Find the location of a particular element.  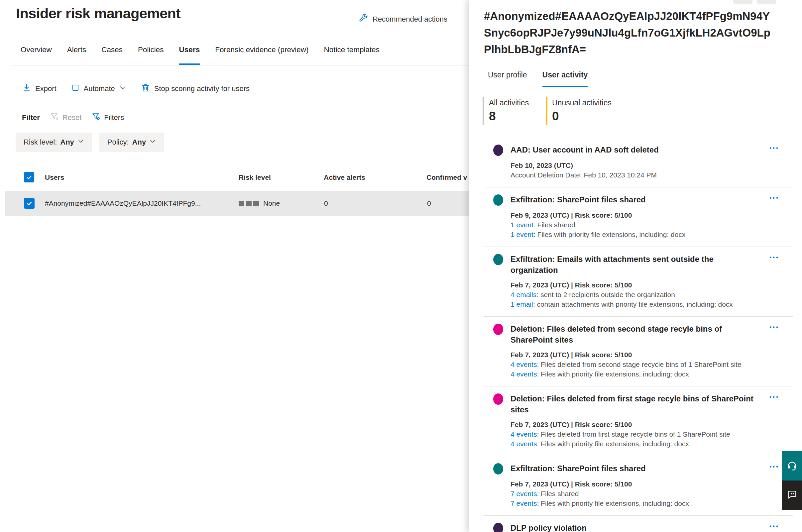

activity-item-emails-outside-org: Exfiltration: Emails with attachments se… is located at coordinates (638, 282).